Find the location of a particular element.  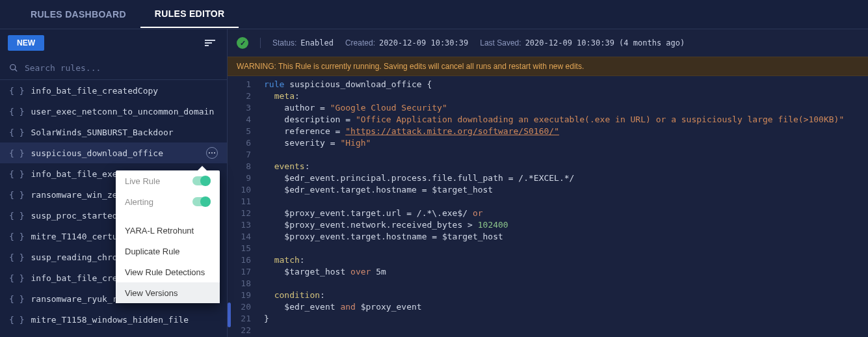

search-container is located at coordinates (113, 68).